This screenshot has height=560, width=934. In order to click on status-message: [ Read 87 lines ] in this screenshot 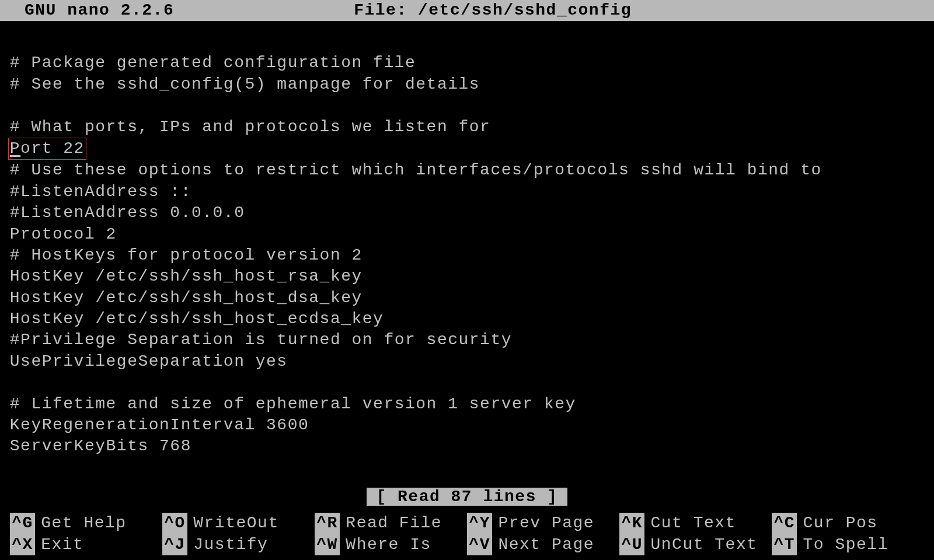, I will do `click(467, 497)`.